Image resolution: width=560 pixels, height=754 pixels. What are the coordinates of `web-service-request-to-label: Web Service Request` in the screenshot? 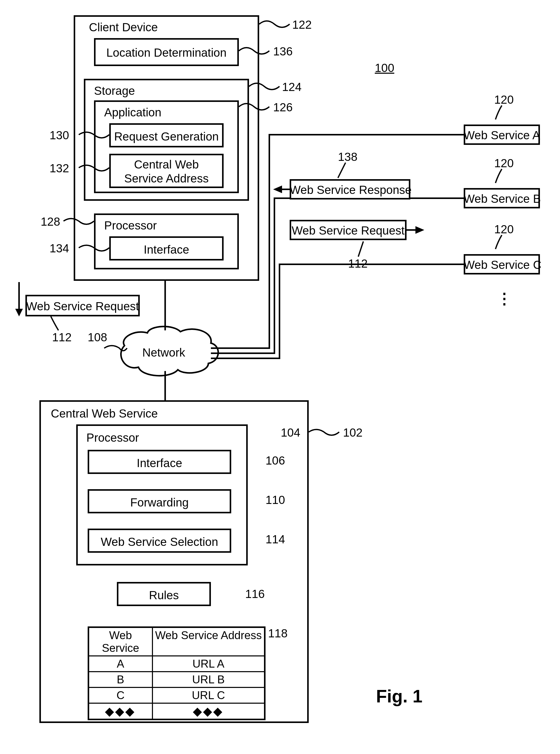 It's located at (348, 231).